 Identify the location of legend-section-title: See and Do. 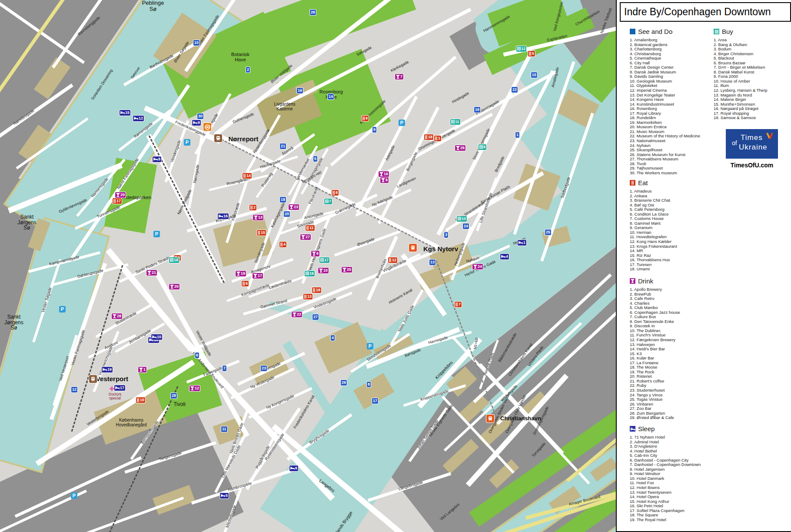
(655, 31).